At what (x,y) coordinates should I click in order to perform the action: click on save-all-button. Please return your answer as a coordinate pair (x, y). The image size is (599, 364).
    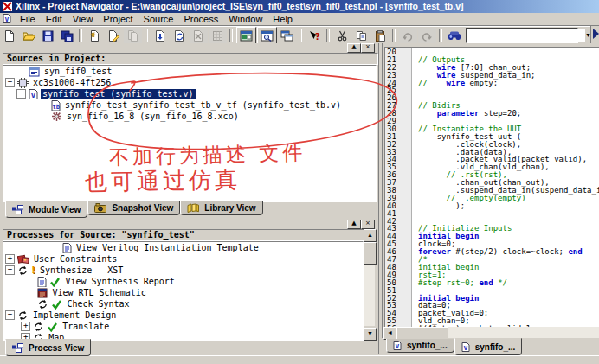
    Looking at the image, I should click on (68, 35).